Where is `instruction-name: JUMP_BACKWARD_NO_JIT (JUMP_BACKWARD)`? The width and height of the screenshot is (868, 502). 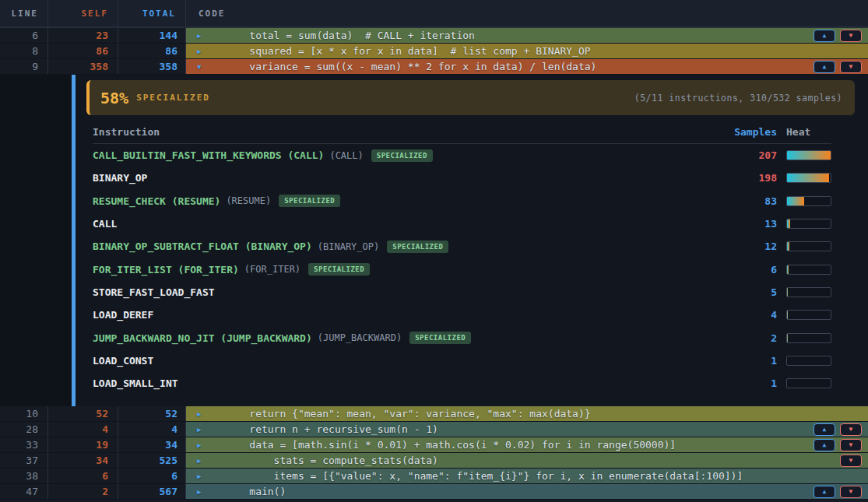
instruction-name: JUMP_BACKWARD_NO_JIT (JUMP_BACKWARD) is located at coordinates (202, 338).